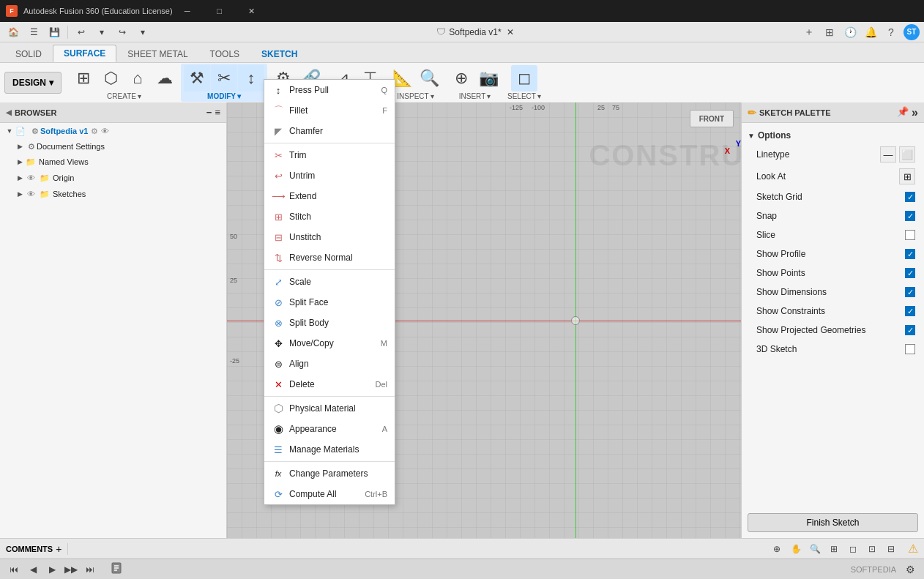  I want to click on modify-tool-1: ⚒, so click(197, 78).